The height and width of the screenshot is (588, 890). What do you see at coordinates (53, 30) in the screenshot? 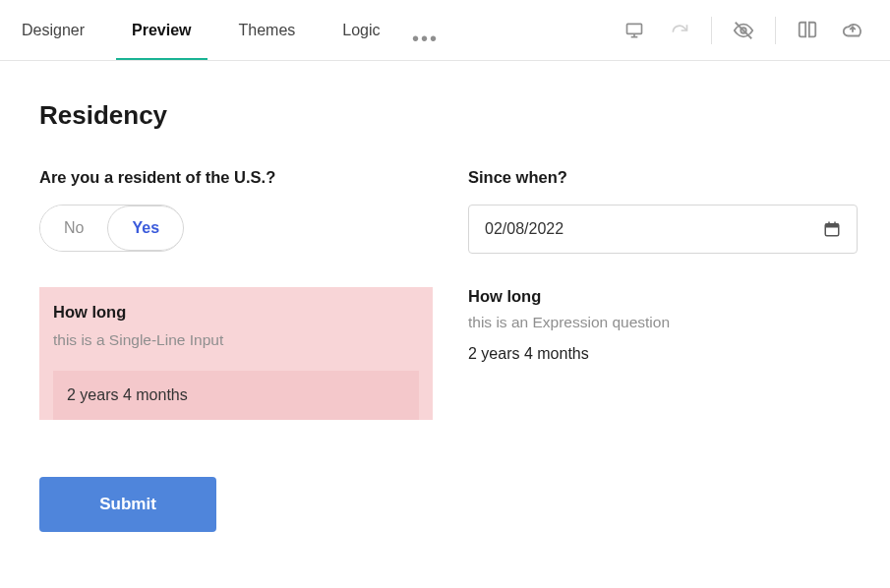
I see `tab-label: Designer` at bounding box center [53, 30].